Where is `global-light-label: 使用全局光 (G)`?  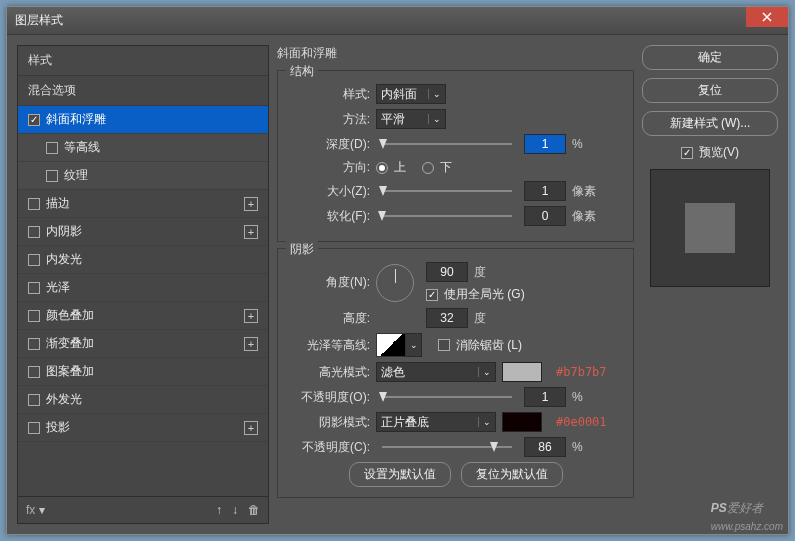 global-light-label: 使用全局光 (G) is located at coordinates (484, 294).